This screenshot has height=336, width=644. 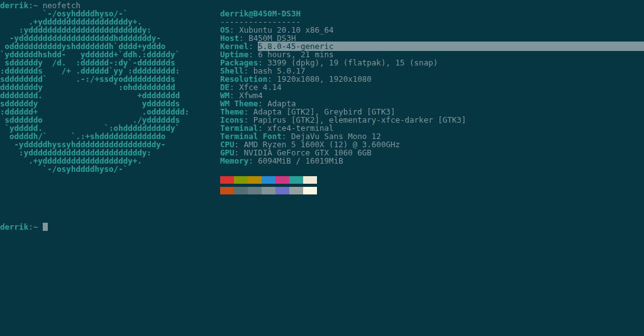 What do you see at coordinates (234, 161) in the screenshot?
I see `field-label: Memory` at bounding box center [234, 161].